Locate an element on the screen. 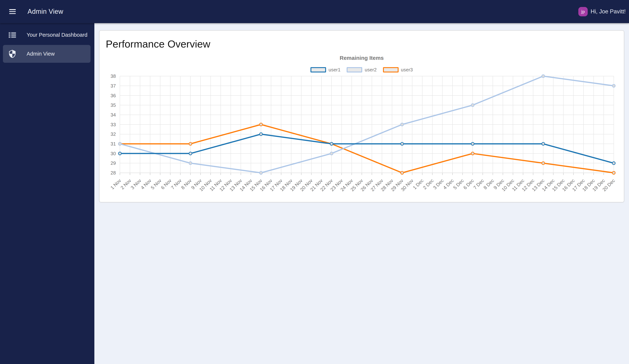 This screenshot has width=629, height=364. svg-text: 7 Dec is located at coordinates (479, 184).